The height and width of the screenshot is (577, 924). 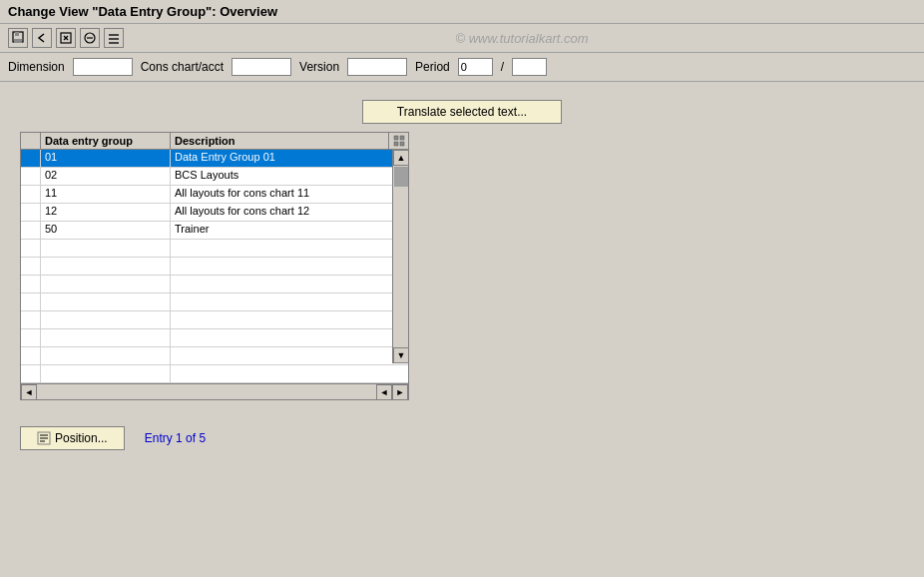 I want to click on toolbar-back-btn, so click(x=42, y=38).